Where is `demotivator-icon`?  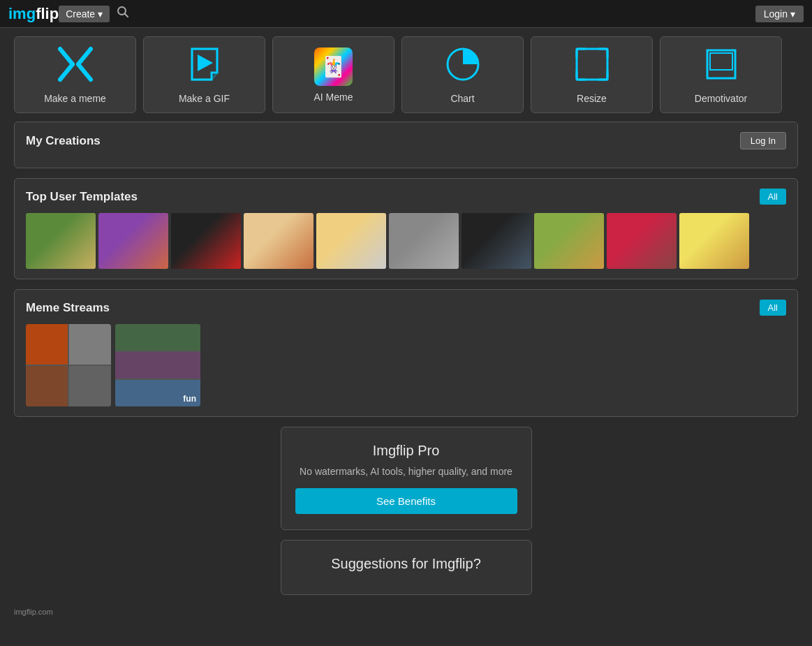
demotivator-icon is located at coordinates (721, 67).